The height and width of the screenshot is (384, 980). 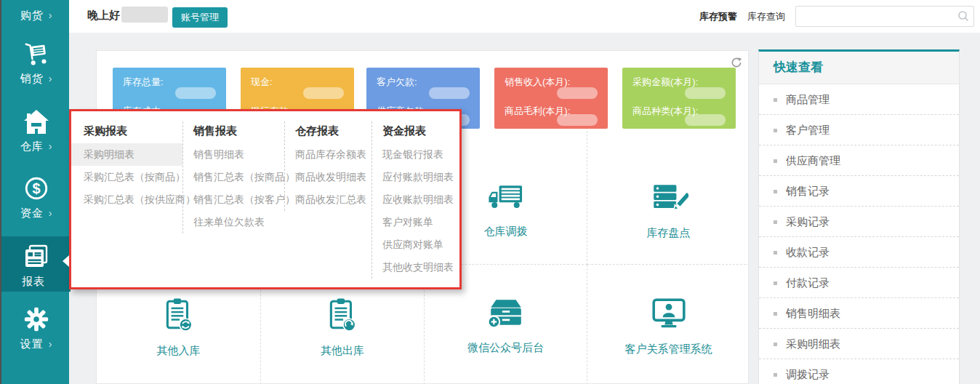 What do you see at coordinates (668, 324) in the screenshot?
I see `shortcut-crm-system: 客户关系管理系统` at bounding box center [668, 324].